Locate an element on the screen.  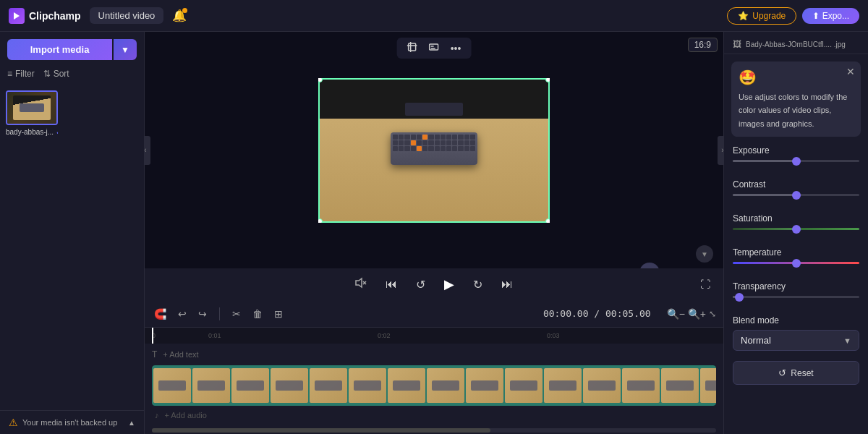
blend-mode-select: Normal ▼ is located at coordinates (796, 340).